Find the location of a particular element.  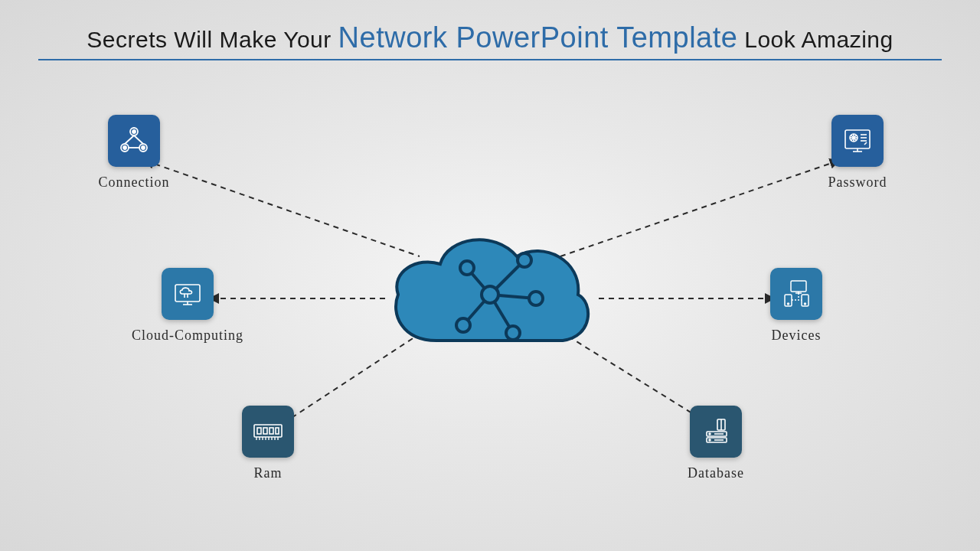

node-devices: Devices is located at coordinates (796, 306).